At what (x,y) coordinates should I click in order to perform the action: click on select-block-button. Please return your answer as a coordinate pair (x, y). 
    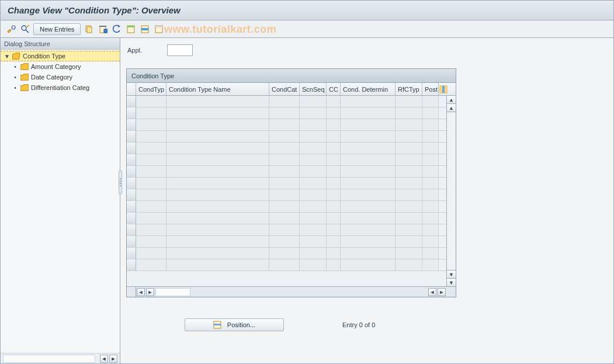
    Looking at the image, I should click on (145, 29).